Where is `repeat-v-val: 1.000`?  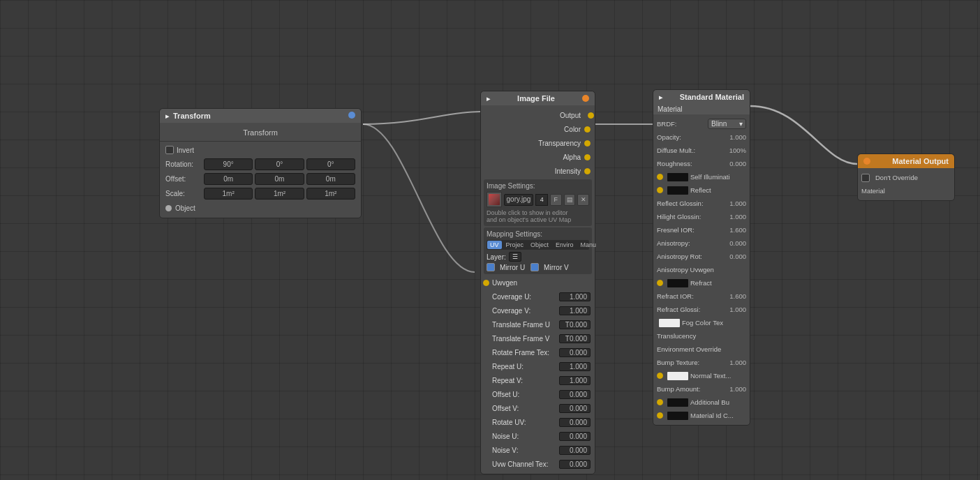
repeat-v-val: 1.000 is located at coordinates (575, 381).